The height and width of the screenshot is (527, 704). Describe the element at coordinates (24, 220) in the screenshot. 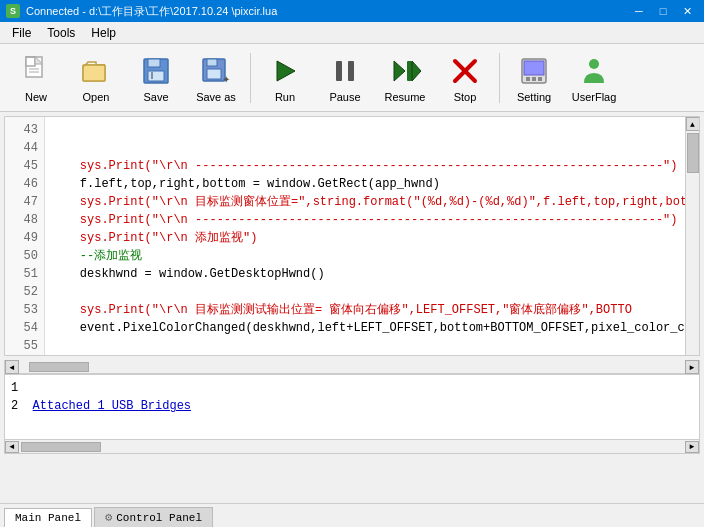

I see `line-num: 48` at that location.